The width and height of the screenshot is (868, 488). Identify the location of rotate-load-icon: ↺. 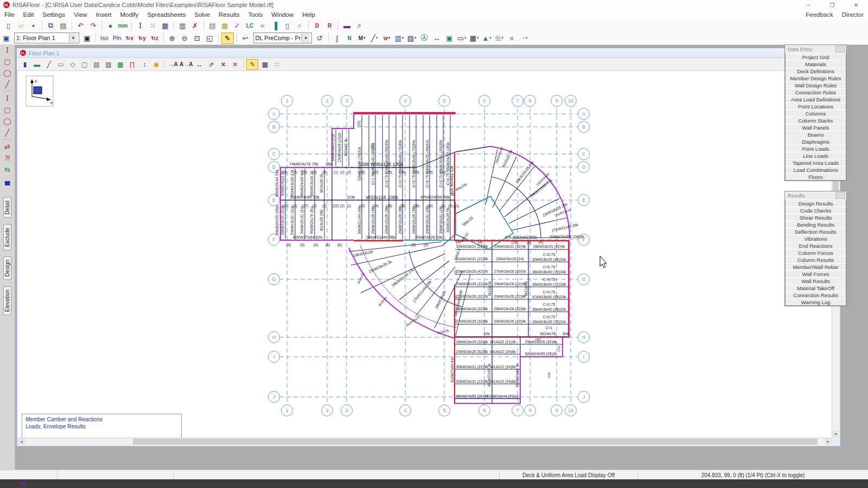
(320, 38).